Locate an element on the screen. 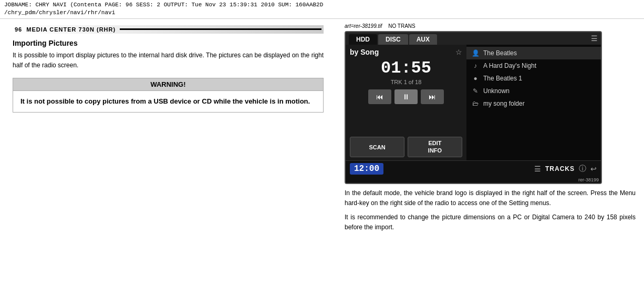  player-panel: by Song ☆ 01:55 TRK 1 of 18 ⏮ ⏸ ⏭ SCAN E… is located at coordinates (406, 103).